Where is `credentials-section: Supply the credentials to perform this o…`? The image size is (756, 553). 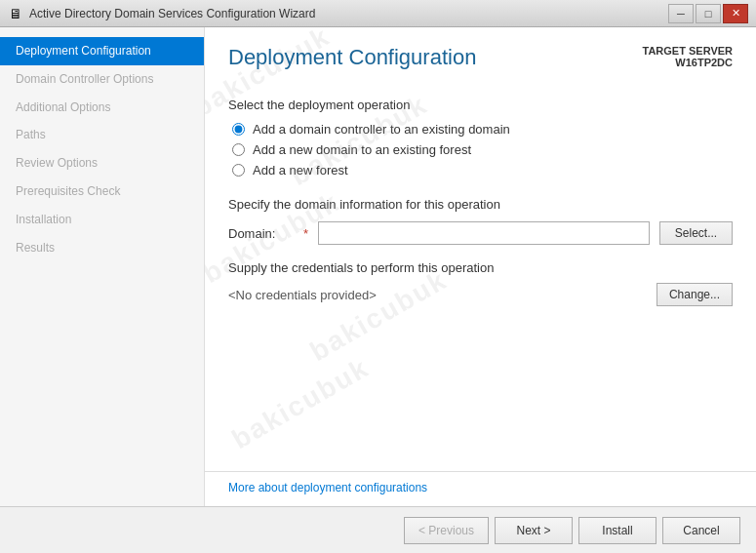 credentials-section: Supply the credentials to perform this o… is located at coordinates (480, 283).